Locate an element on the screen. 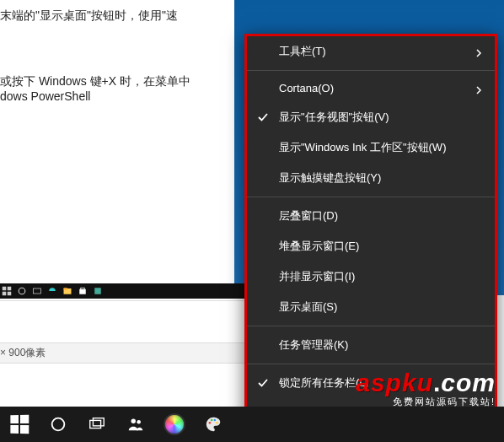 This screenshot has height=442, width=504. doc-text-1: 末端的"显示桌面"按钮时，使用"速 is located at coordinates (118, 16).